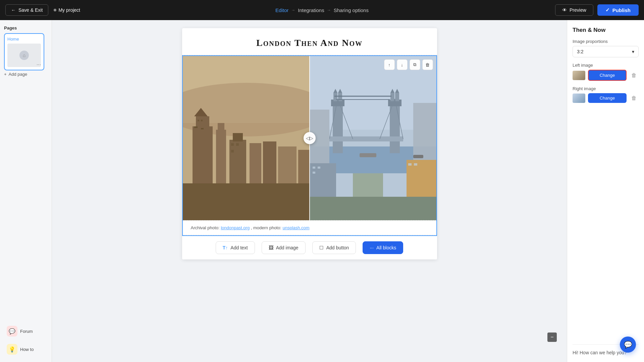  Describe the element at coordinates (26, 52) in the screenshot. I see `pages-section: Pages Home ⌂ ··· + Add page` at that location.